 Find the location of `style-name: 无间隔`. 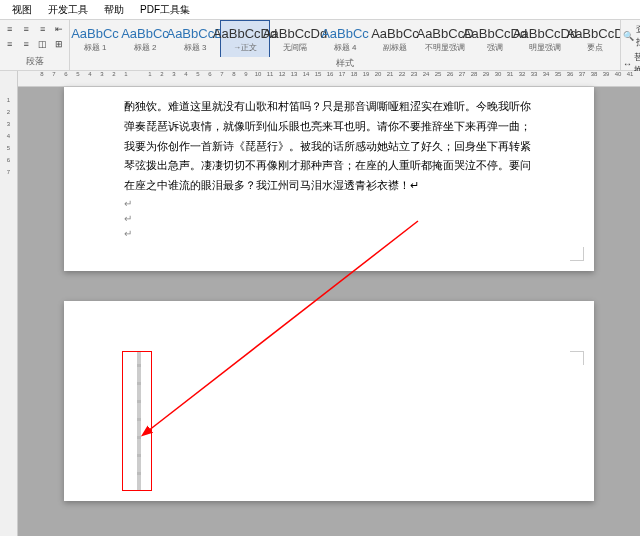

style-name: 无间隔 is located at coordinates (295, 48).